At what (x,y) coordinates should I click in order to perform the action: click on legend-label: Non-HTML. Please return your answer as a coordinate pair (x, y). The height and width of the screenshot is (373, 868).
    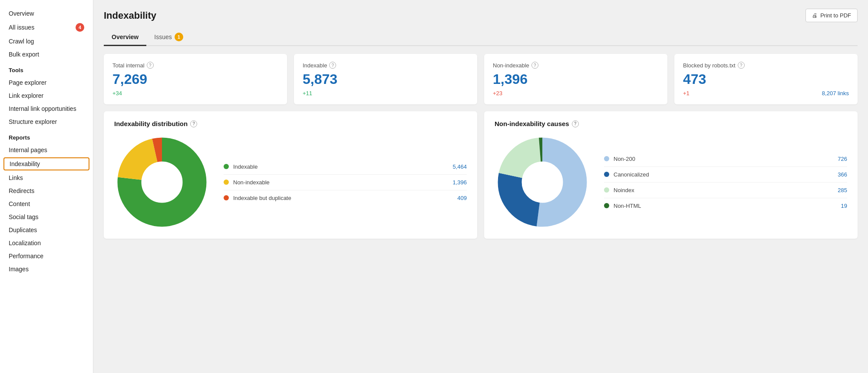
    Looking at the image, I should click on (725, 206).